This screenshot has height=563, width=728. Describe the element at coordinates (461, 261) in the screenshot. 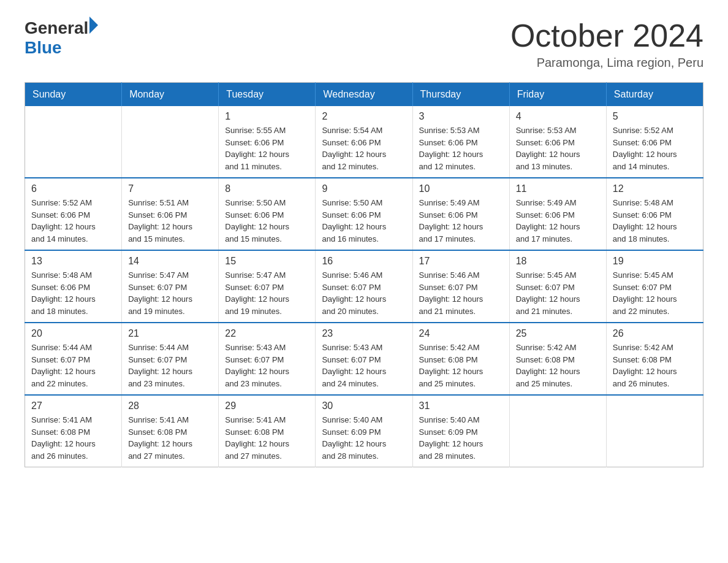

I see `day-number: 17` at that location.